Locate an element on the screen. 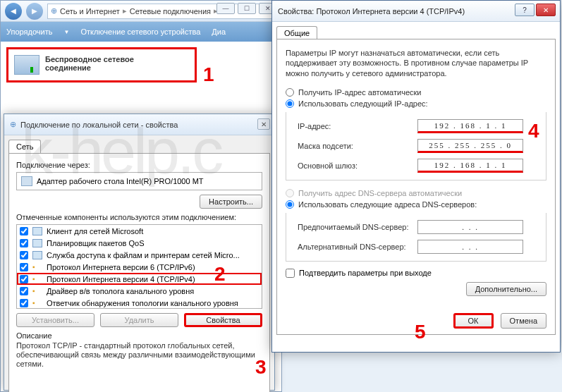  driver-icon: ▪ is located at coordinates (37, 291).